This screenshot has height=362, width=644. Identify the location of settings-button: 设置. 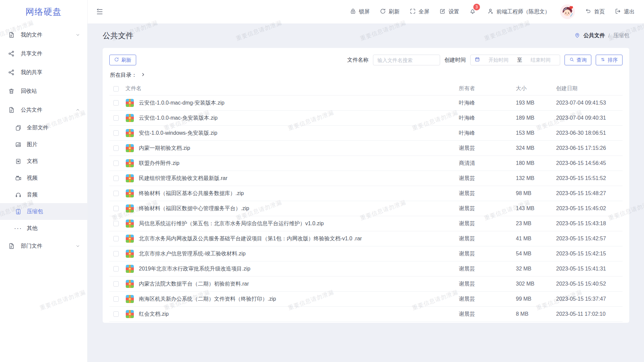
(449, 12).